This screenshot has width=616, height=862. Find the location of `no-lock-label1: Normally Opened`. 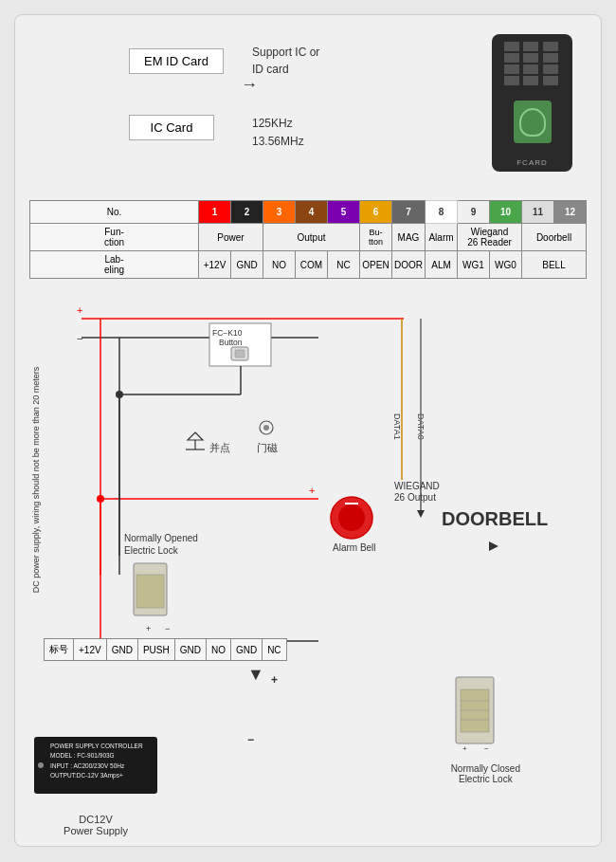

no-lock-label1: Normally Opened is located at coordinates (161, 539).